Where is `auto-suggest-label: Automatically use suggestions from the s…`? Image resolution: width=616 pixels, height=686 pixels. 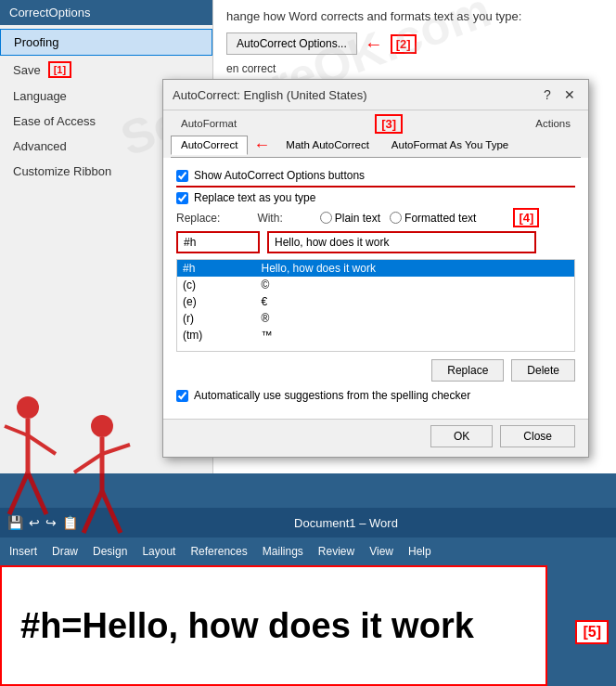 auto-suggest-label: Automatically use suggestions from the s… is located at coordinates (332, 395).